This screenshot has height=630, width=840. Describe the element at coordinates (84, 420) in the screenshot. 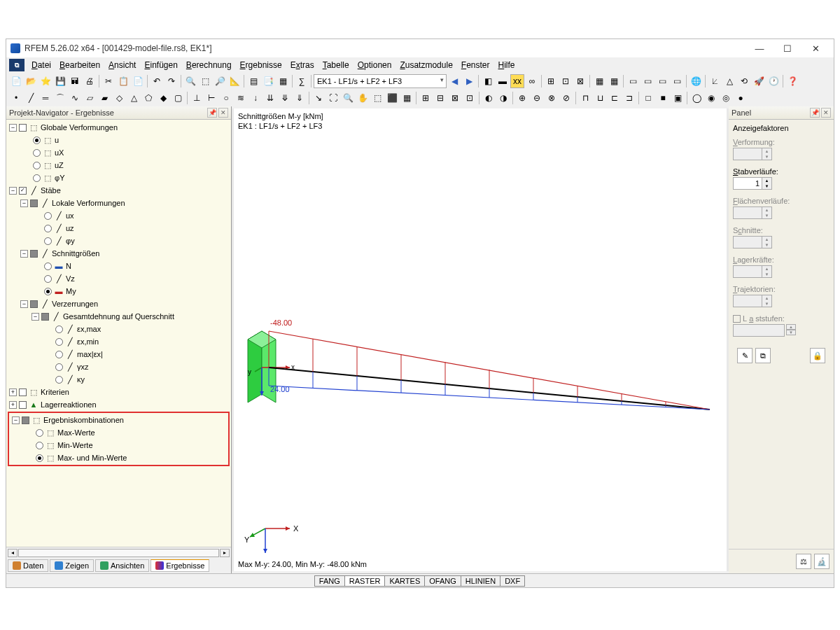

I see `tree-ergkomb: Ergebniskombinationen` at that location.